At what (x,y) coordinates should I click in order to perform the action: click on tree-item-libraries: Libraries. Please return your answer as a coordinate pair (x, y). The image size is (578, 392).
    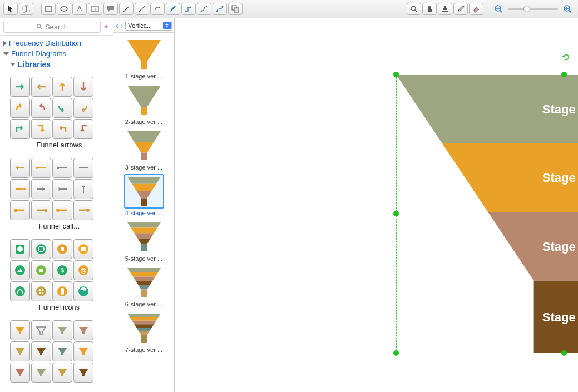
    Looking at the image, I should click on (58, 64).